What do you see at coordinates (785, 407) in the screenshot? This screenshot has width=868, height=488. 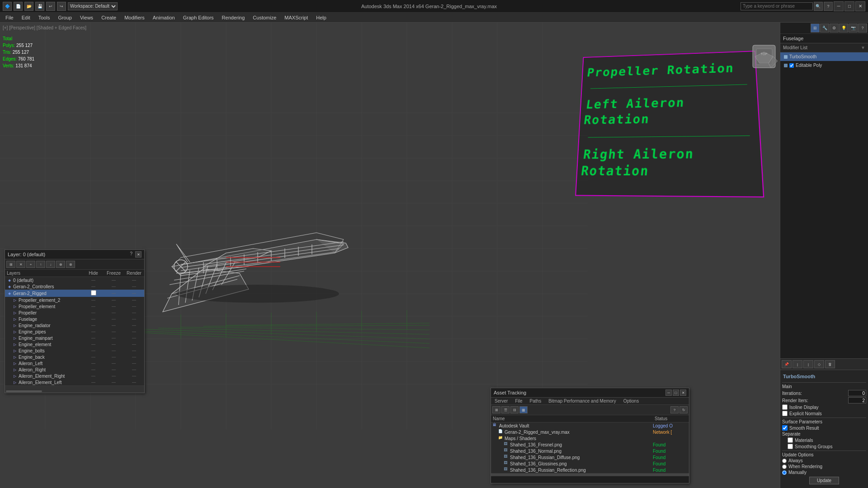 I see `isoline-checkbox` at bounding box center [785, 407].